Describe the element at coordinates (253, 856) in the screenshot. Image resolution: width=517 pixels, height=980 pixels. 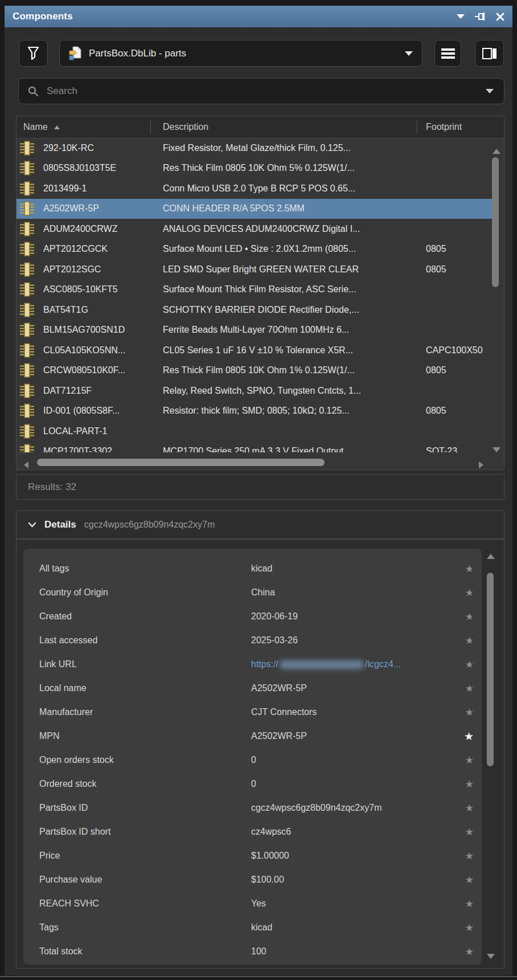
I see `detail-row: Price $1.00000 ★` at that location.